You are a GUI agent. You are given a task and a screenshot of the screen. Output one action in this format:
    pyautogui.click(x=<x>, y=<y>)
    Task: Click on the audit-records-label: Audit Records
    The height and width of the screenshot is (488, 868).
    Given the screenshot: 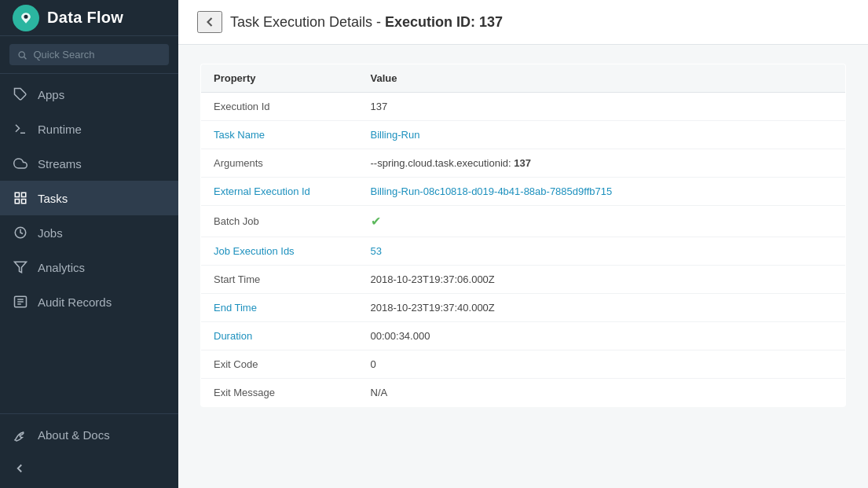 What is the action you would take?
    pyautogui.click(x=75, y=302)
    